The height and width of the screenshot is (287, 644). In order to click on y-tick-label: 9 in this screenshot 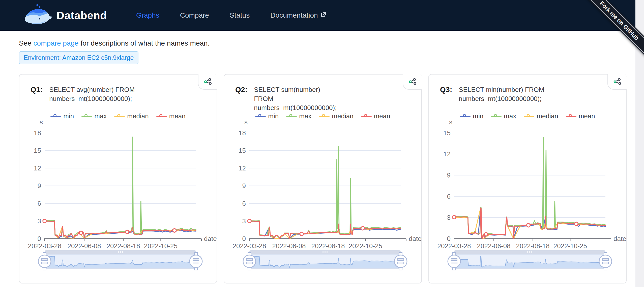, I will do `click(449, 175)`.